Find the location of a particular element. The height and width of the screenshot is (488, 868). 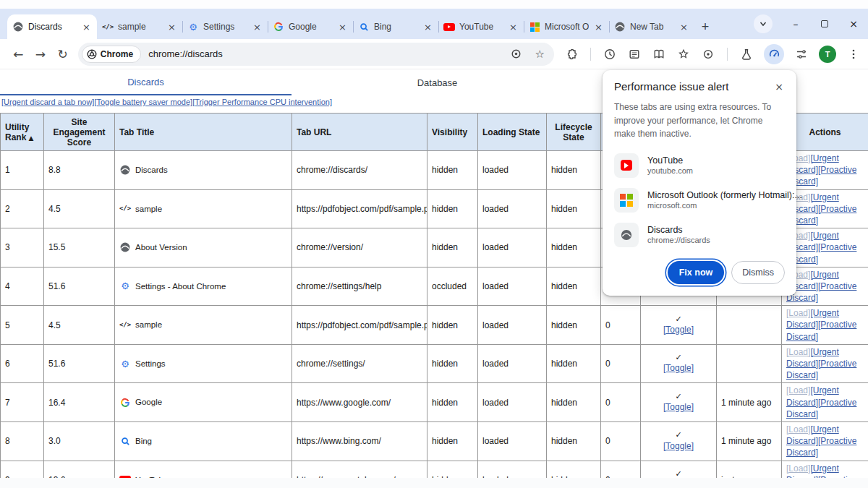

cell-visibility: hidden is located at coordinates (453, 171).